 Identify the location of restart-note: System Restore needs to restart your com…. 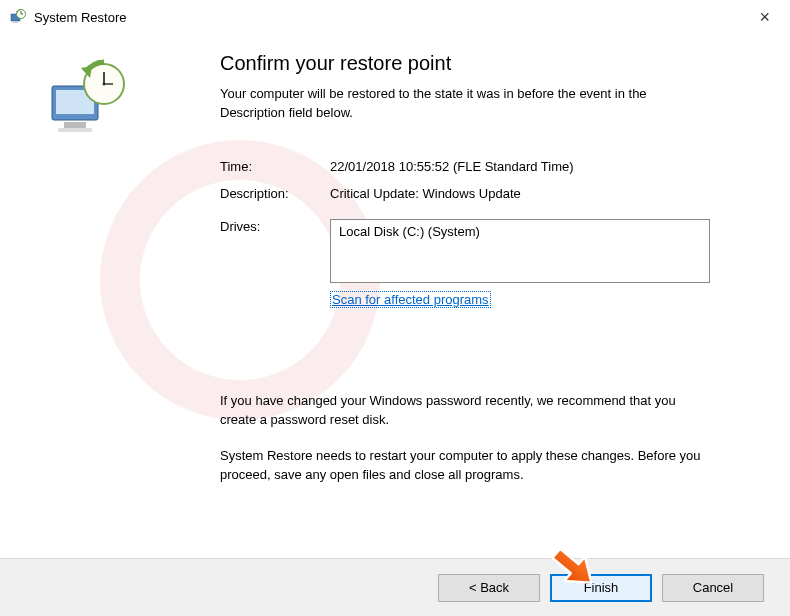
(465, 466).